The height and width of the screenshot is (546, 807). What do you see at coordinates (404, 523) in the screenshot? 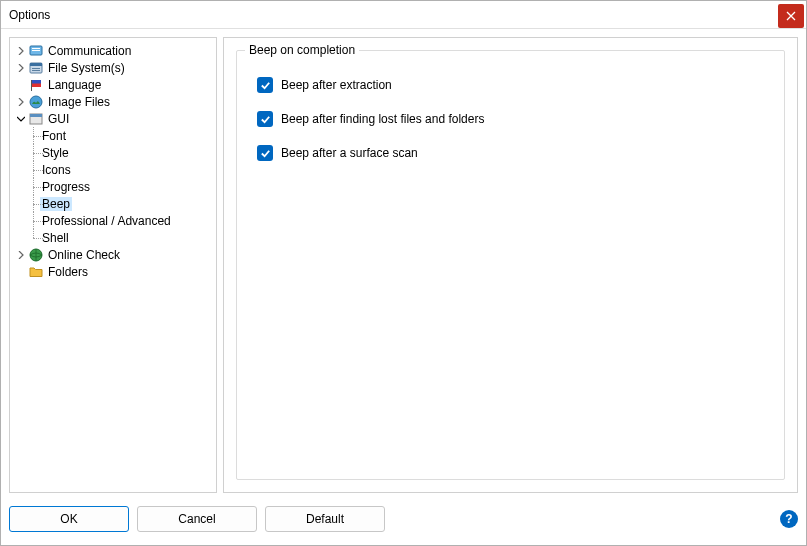
I see `button-bar: OK Cancel Default ?` at bounding box center [404, 523].